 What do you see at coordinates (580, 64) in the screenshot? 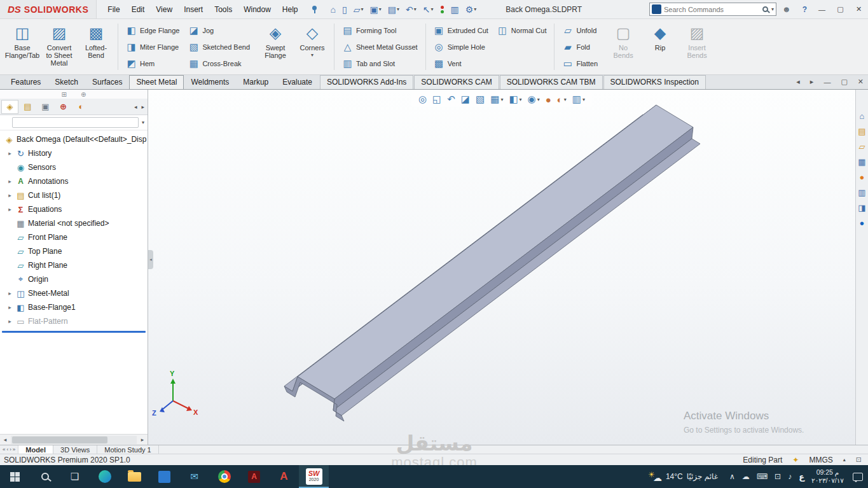
I see `flatten-button: ▭ Flatten` at bounding box center [580, 64].